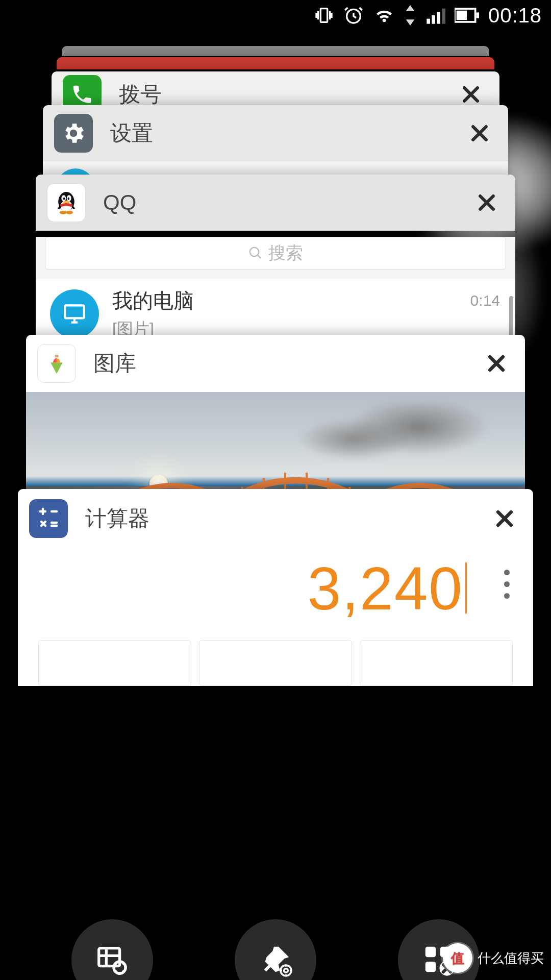 The image size is (551, 980). I want to click on qq-chat1-name: 我的电脑, so click(307, 301).